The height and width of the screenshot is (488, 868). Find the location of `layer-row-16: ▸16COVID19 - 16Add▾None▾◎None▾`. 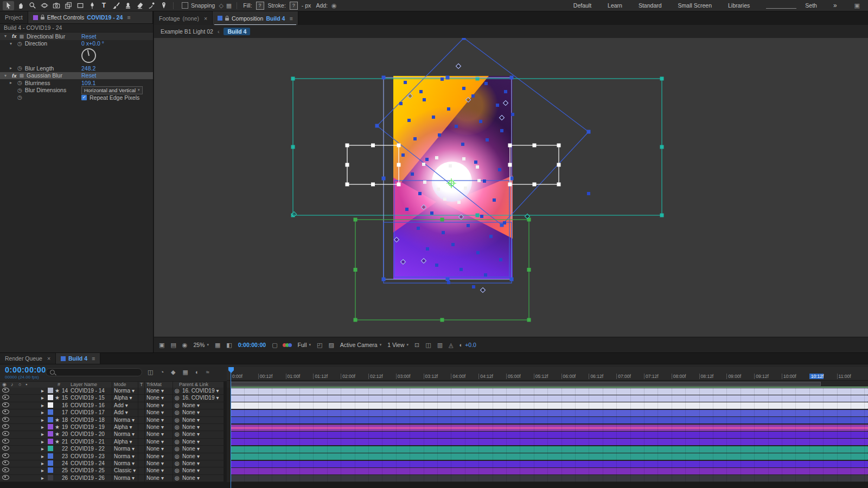

layer-row-16: ▸16COVID19 - 16Add▾None▾◎None▾ is located at coordinates (113, 406).